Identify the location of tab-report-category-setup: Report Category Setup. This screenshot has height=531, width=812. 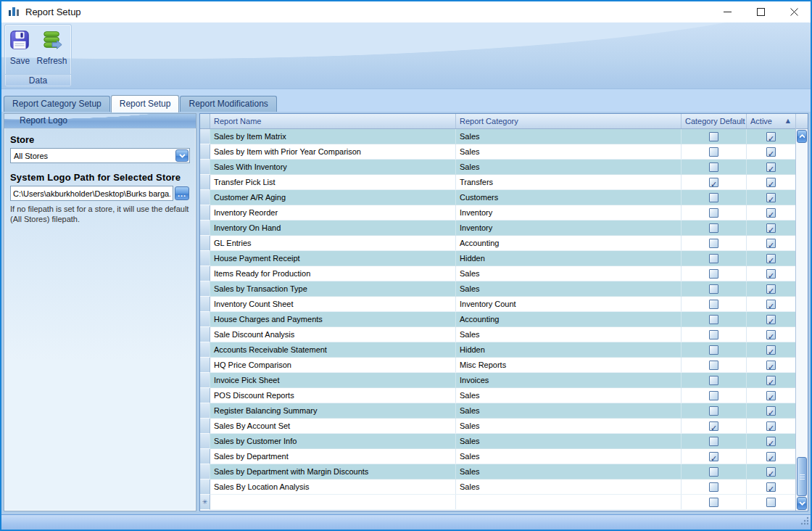
(57, 104).